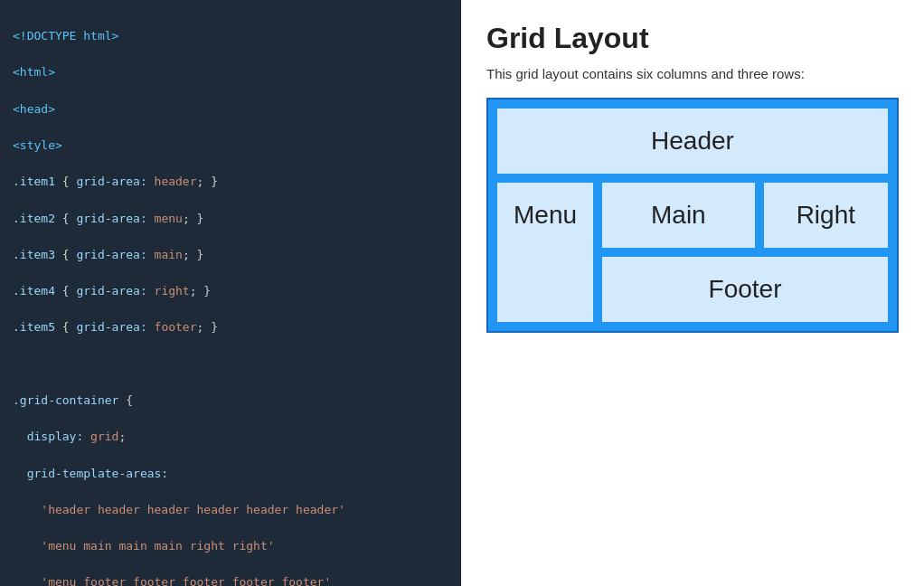 This screenshot has height=586, width=924. I want to click on code-line: 'menu footer footer footer footer footer…, so click(231, 580).